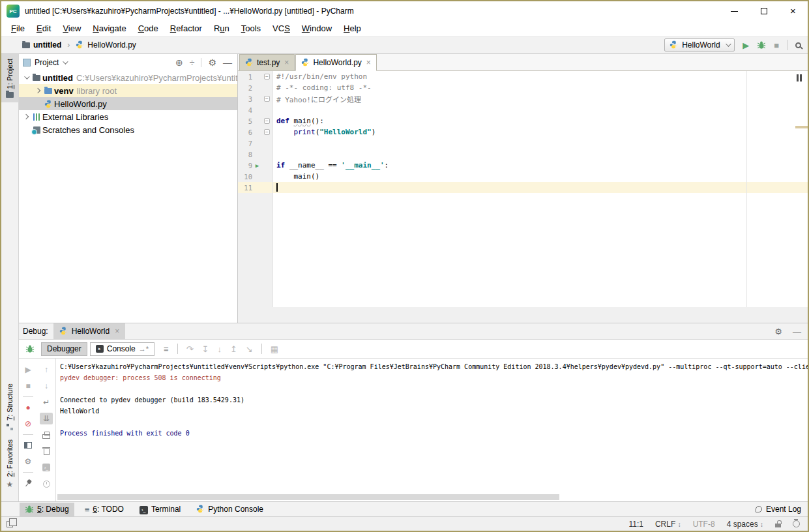 This screenshot has height=532, width=809. I want to click on menu-tools: Tools, so click(251, 29).